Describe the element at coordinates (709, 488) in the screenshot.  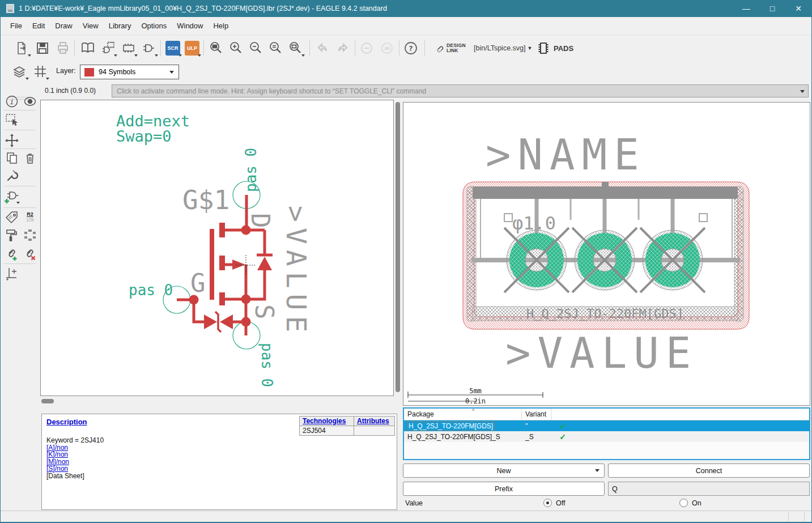
I see `prefix-value-field: Q` at that location.